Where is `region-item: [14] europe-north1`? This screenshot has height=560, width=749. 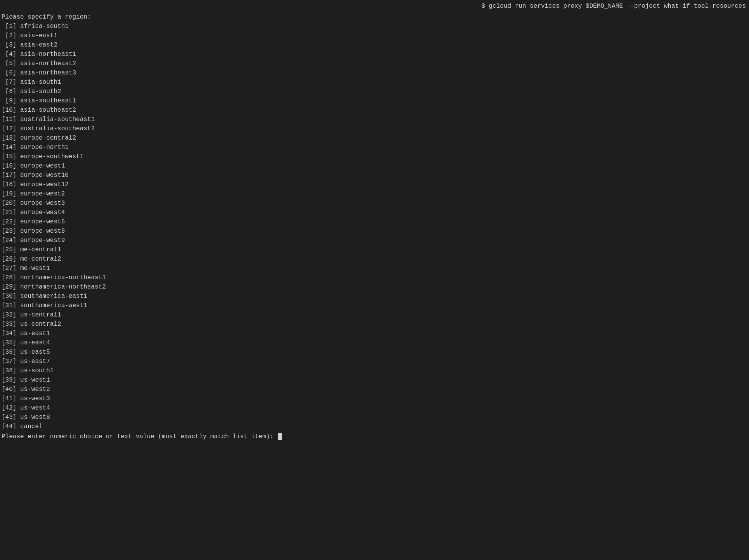 region-item: [14] europe-north1 is located at coordinates (374, 147).